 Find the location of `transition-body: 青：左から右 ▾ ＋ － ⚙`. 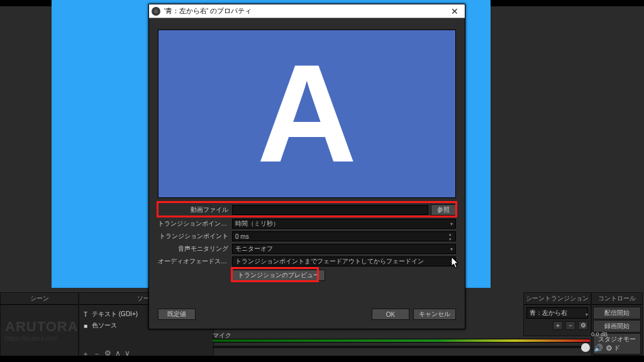

transition-body: 青：左から右 ▾ ＋ － ⚙ is located at coordinates (557, 319).